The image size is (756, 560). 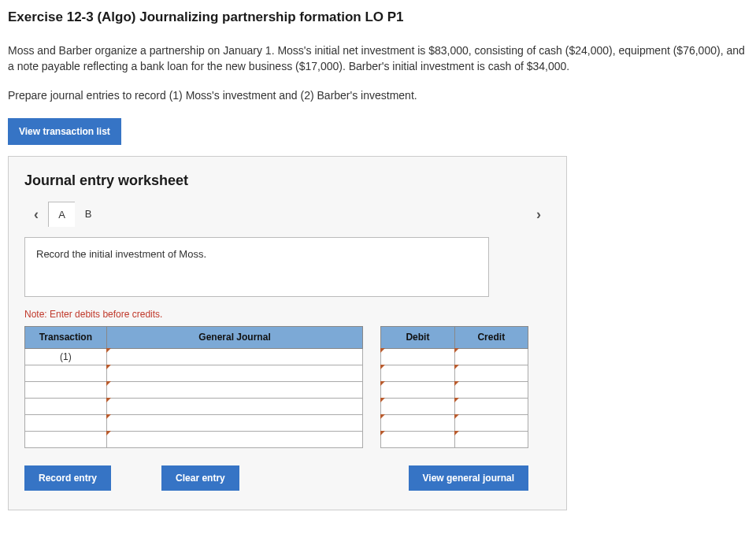 I want to click on tab-b: B, so click(x=88, y=214).